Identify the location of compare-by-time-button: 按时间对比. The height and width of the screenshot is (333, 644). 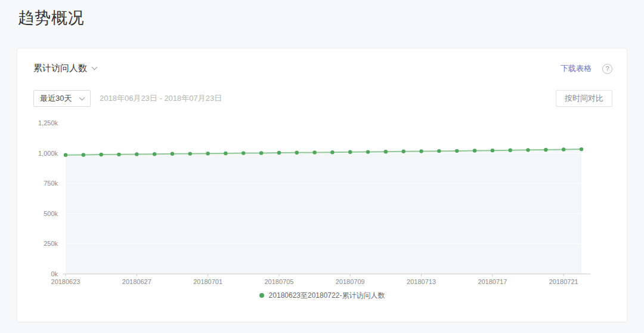
(584, 98).